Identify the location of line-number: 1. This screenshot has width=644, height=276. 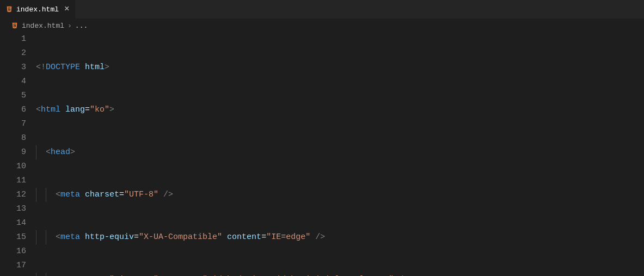
(13, 39).